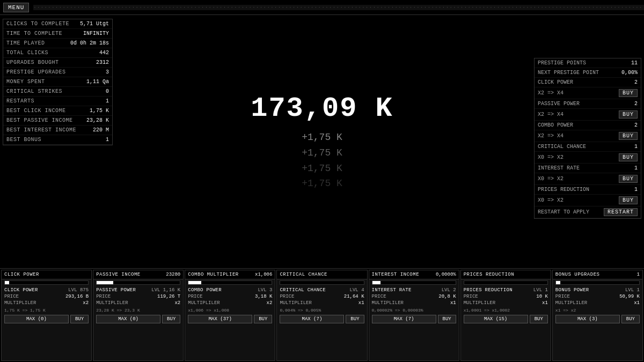 The width and height of the screenshot is (644, 362). Describe the element at coordinates (21, 275) in the screenshot. I see `upgrade-panel-title: CLICK POWER` at that location.